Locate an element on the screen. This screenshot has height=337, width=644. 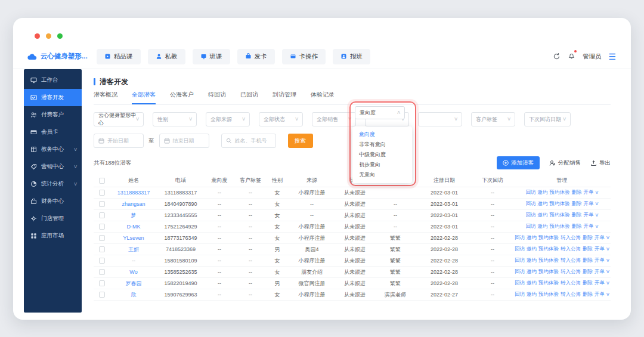
add-prospect-button: 添加潜客 is located at coordinates (518, 163).